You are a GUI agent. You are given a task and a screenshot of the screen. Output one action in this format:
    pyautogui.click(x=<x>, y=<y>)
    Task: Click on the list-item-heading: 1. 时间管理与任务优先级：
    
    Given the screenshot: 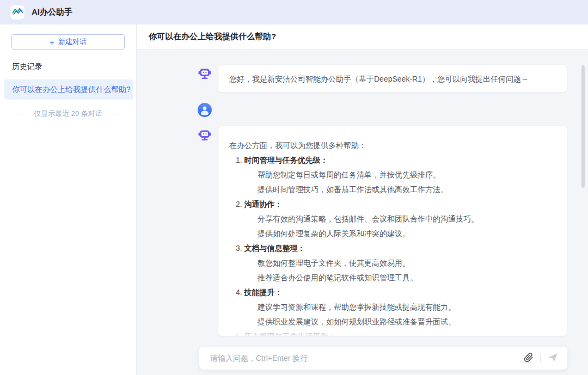 What is the action you would take?
    pyautogui.click(x=396, y=160)
    